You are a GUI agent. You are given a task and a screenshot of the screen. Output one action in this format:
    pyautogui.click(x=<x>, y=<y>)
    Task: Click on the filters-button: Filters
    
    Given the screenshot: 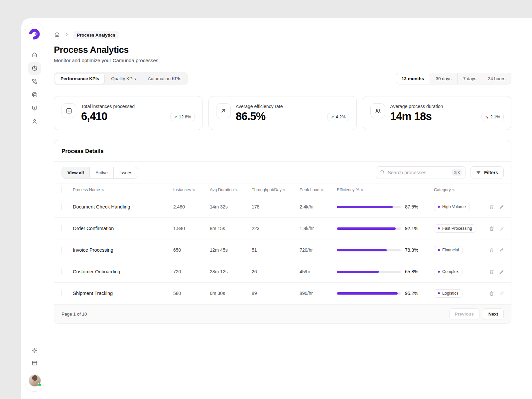 What is the action you would take?
    pyautogui.click(x=487, y=173)
    